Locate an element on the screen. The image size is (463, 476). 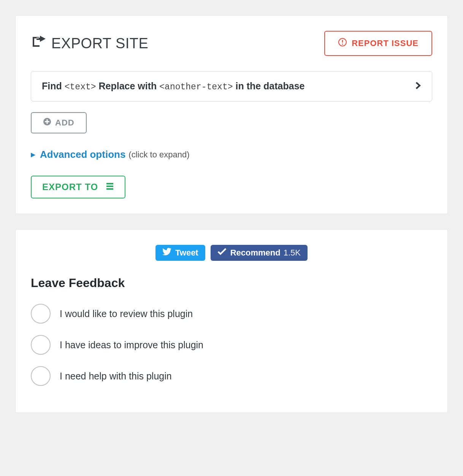
alert-icon is located at coordinates (345, 43).